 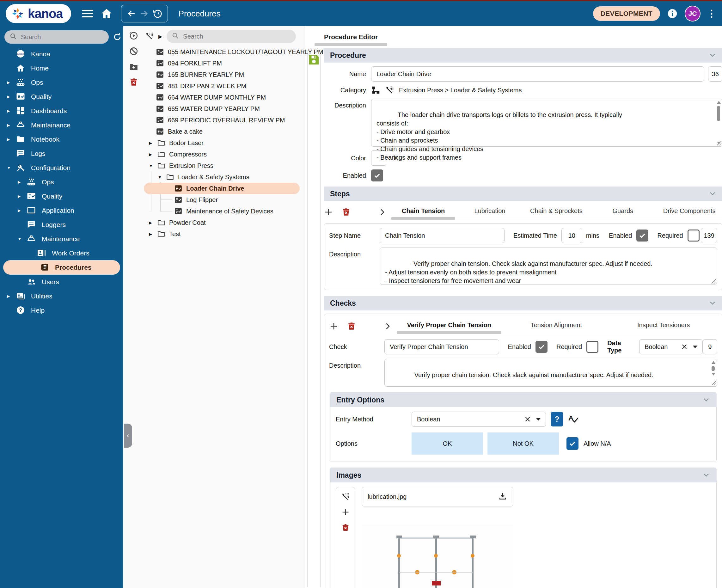 I want to click on delete-step-icon, so click(x=346, y=212).